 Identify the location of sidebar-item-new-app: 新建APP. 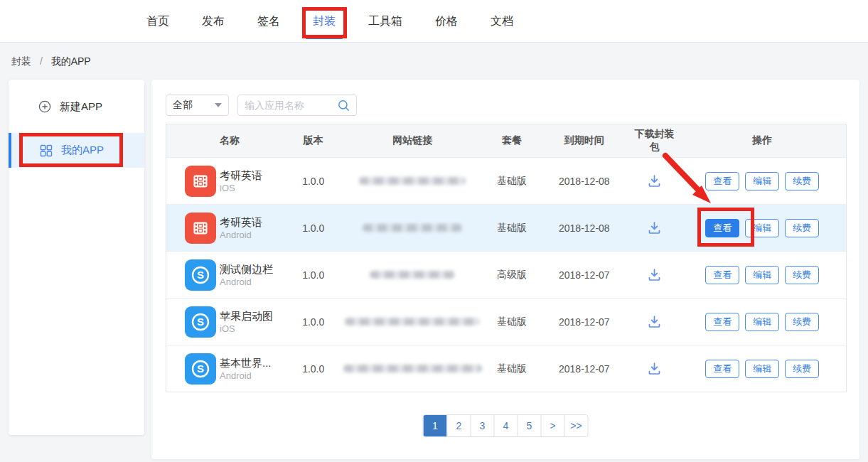
(77, 107).